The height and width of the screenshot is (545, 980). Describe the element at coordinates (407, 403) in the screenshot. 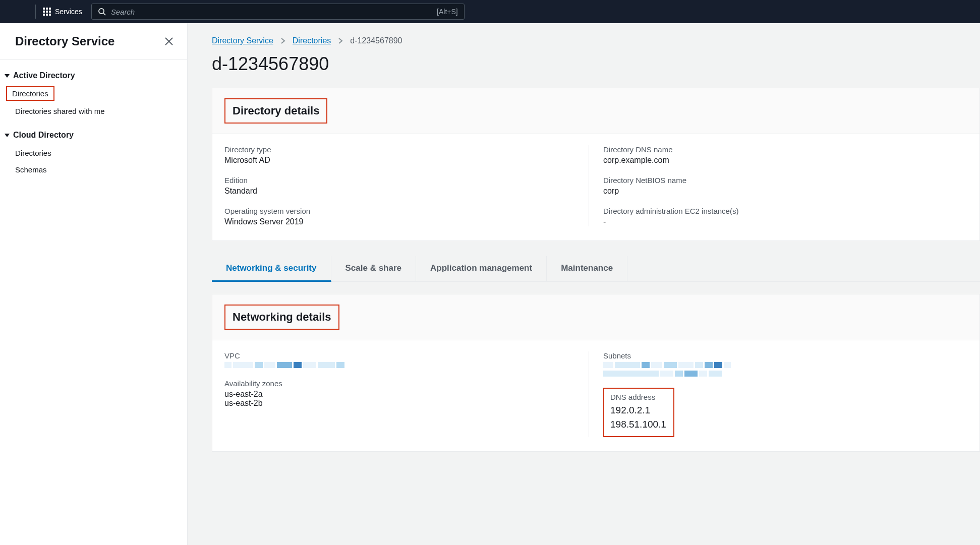

I see `value-az-1: us-east-2b` at that location.